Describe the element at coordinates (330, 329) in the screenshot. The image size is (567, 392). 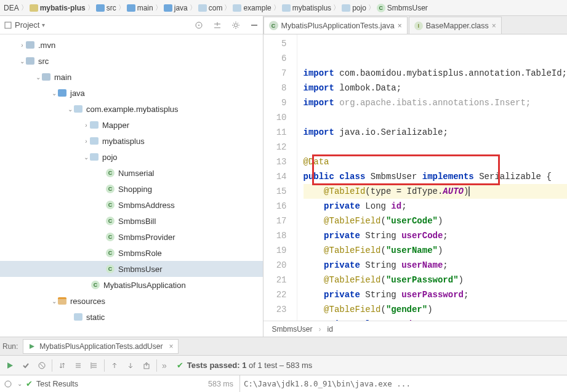
I see `code-crumb-field: id` at that location.